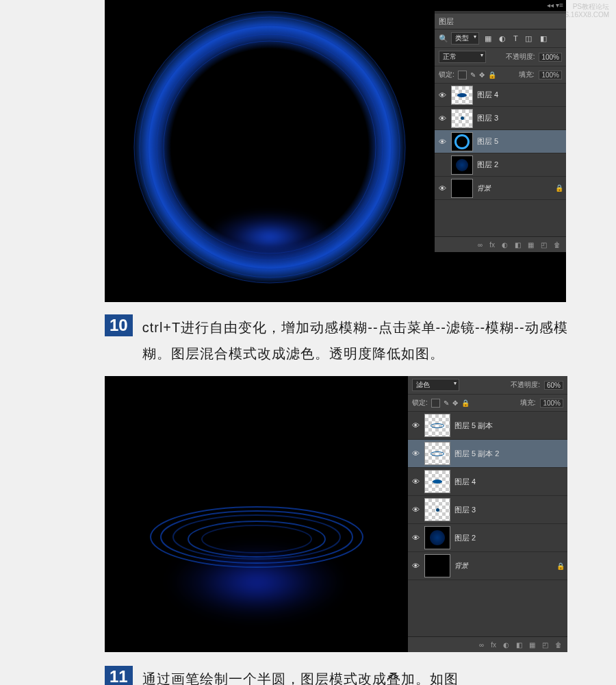 The image size is (616, 685). I want to click on layers-panel-1: ◂◂ ▾≡ 图层 🔍 类型 ▦ ◐ T ◫ ◧ 正常 不透明度: 100% 锁定…, so click(500, 132).